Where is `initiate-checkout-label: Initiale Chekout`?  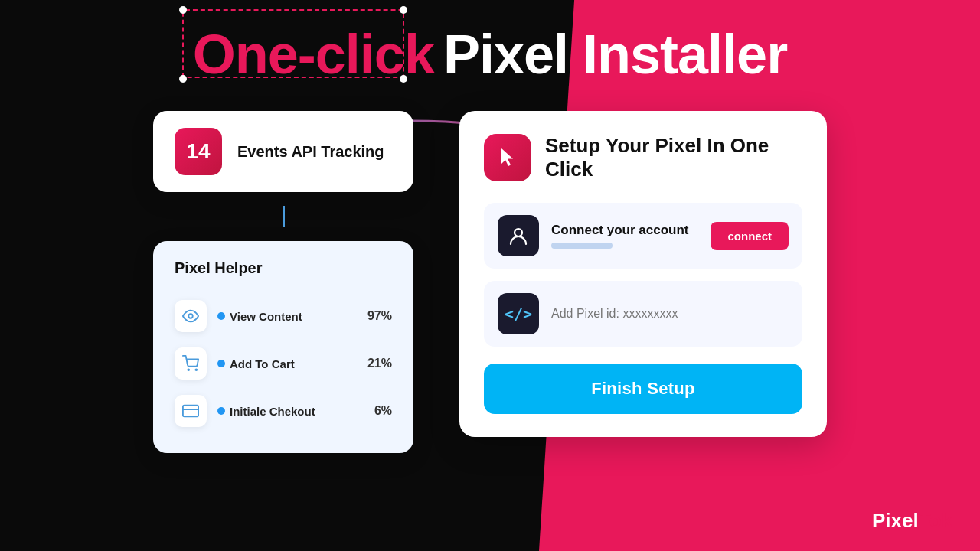 initiate-checkout-label: Initiale Chekout is located at coordinates (291, 412).